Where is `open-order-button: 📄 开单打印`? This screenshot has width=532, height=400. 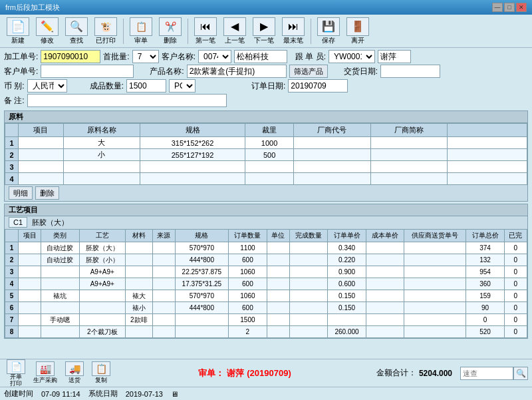 open-order-button: 📄 开单打印 is located at coordinates (16, 373).